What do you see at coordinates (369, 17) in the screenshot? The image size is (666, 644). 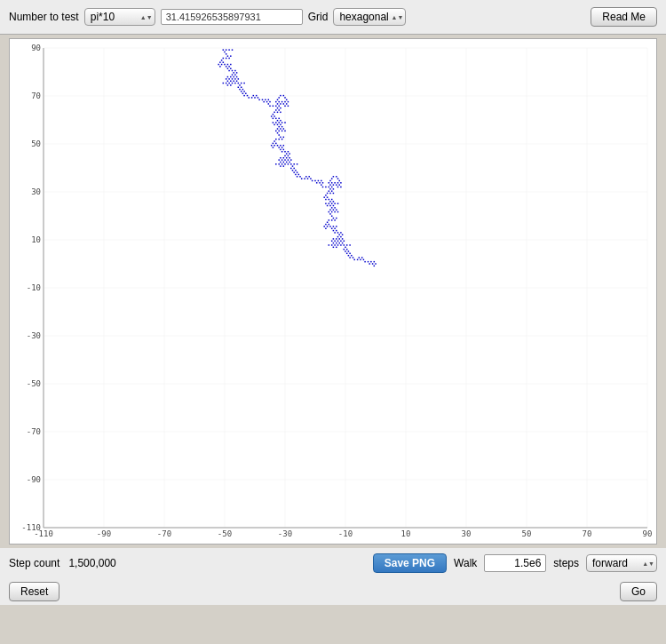 I see `grid-select: hexagonal` at bounding box center [369, 17].